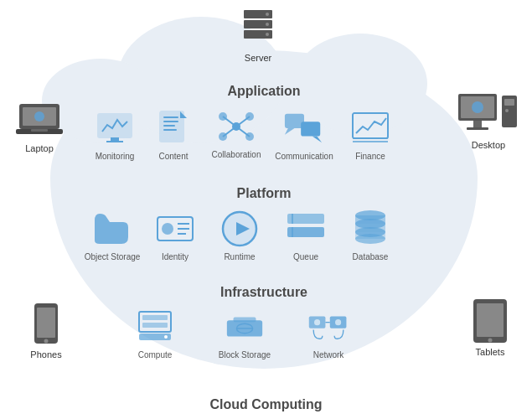 The image size is (532, 419). What do you see at coordinates (370, 134) in the screenshot?
I see `finance-icon-item: Finance` at bounding box center [370, 134].